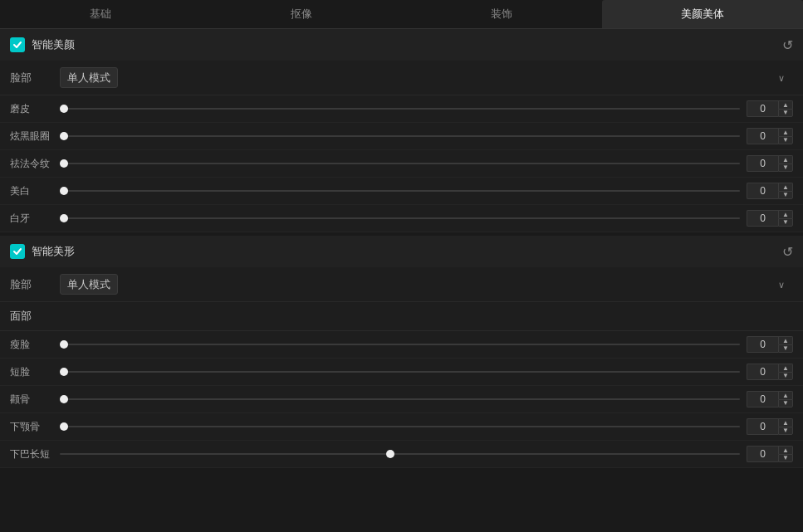  Describe the element at coordinates (786, 187) in the screenshot. I see `spinner-up-whiten: ▲` at that location.